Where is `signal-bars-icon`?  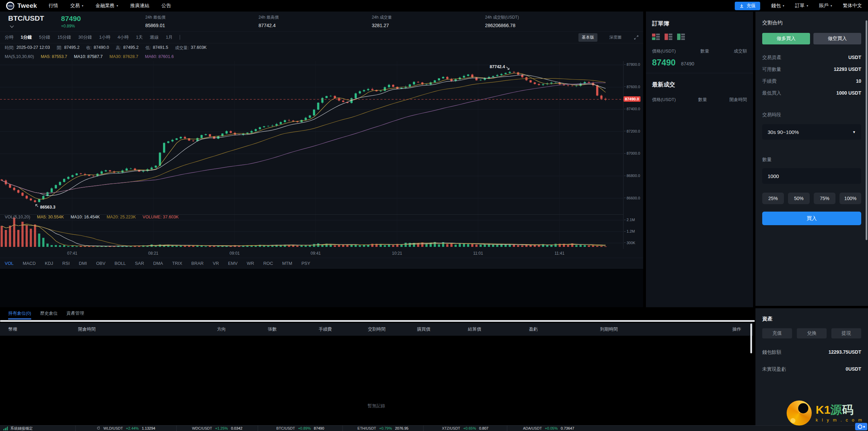 signal-bars-icon is located at coordinates (5, 429).